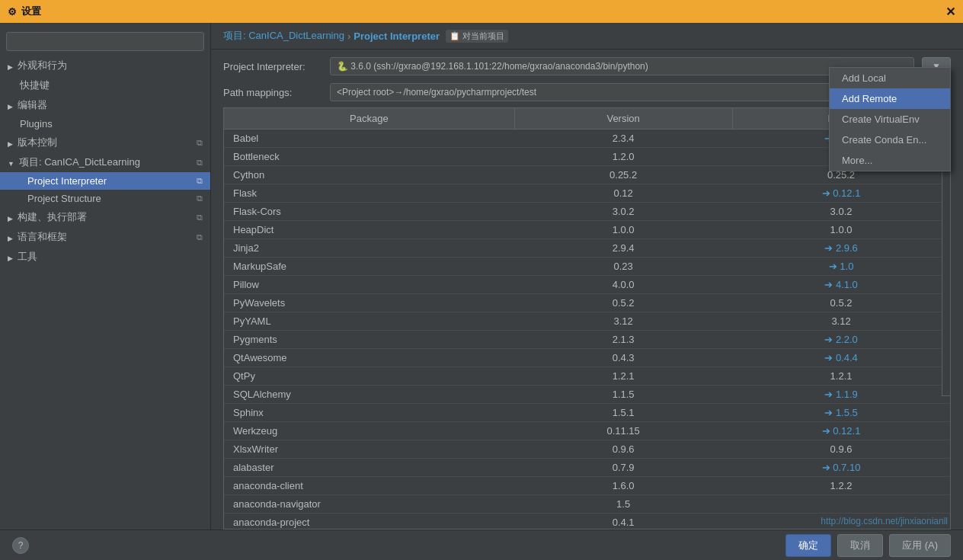 The image size is (963, 560). Describe the element at coordinates (67, 181) in the screenshot. I see `sidebar-item-label: Project Interpreter` at that location.